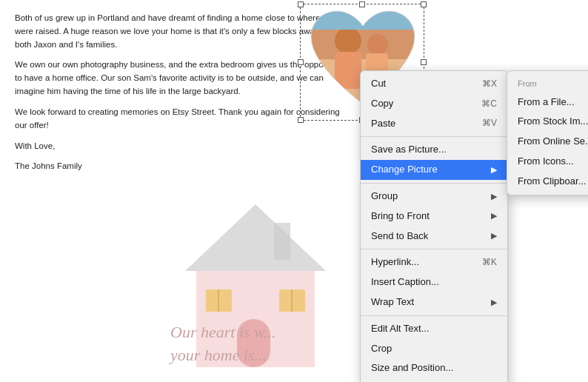 The height and width of the screenshot is (382, 588). Describe the element at coordinates (405, 283) in the screenshot. I see `menu-label-insert-caption: Insert Caption...` at that location.